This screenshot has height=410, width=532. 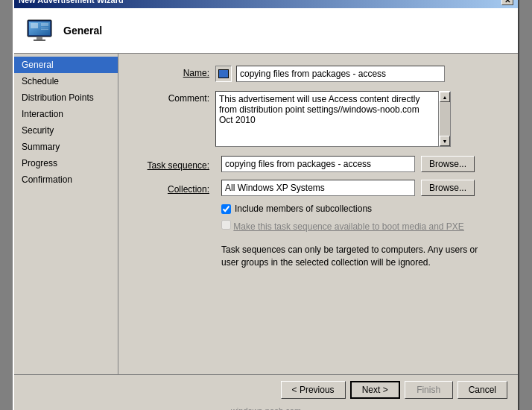 I want to click on name-row: Name:, so click(x=318, y=74).